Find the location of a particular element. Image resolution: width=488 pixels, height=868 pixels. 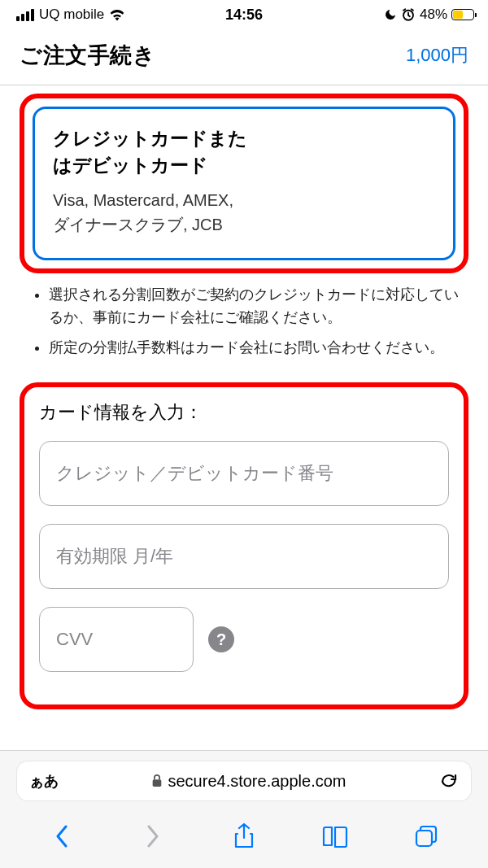

note-item: 所定の分割払手数料はカード会社にお問い合わせください。 is located at coordinates (255, 348).